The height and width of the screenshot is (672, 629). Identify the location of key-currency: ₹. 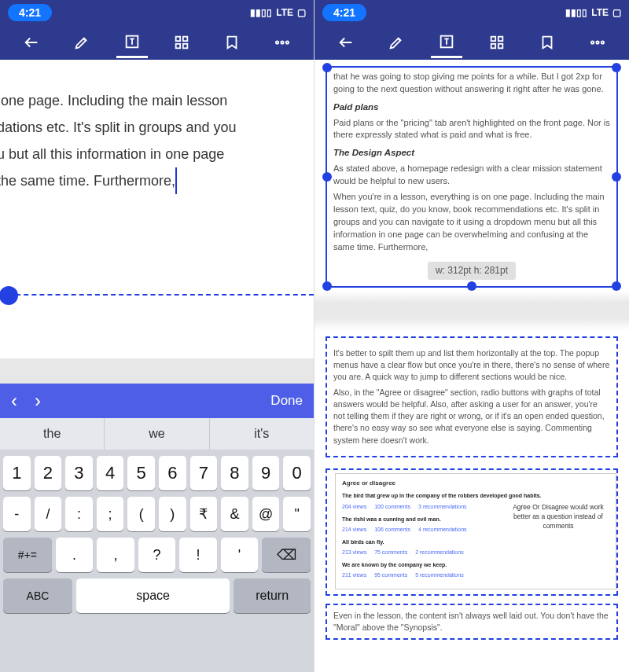
(204, 514).